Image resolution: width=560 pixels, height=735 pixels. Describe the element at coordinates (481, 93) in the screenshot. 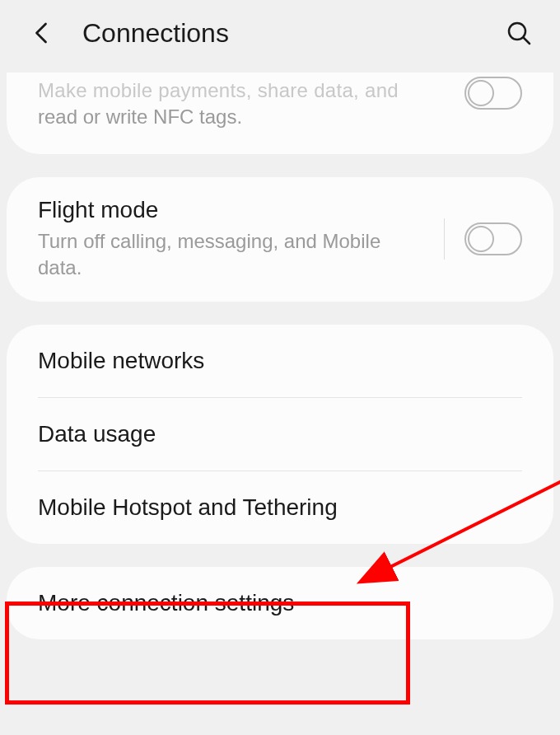

I see `nfc-toggle-knob` at that location.